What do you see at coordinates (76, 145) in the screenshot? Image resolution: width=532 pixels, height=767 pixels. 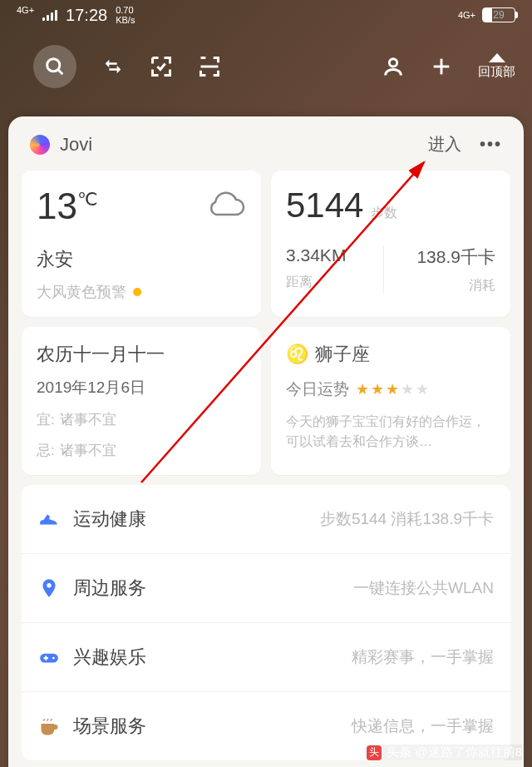 I see `panel-title: Jovi` at bounding box center [76, 145].